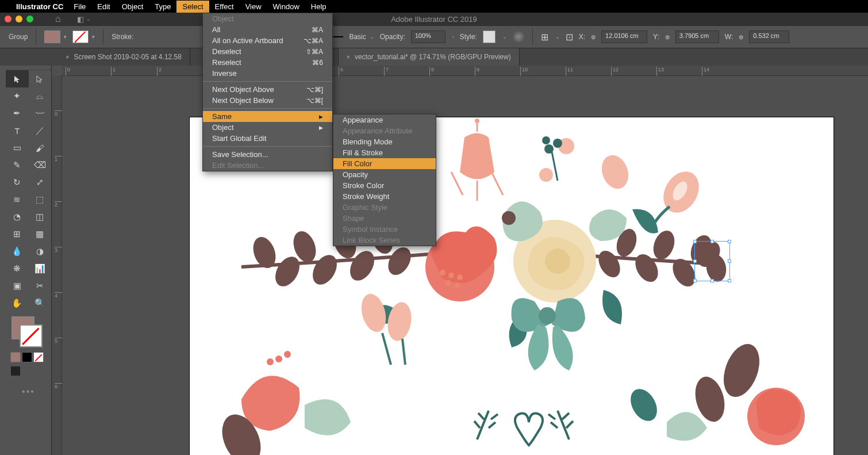 The width and height of the screenshot is (868, 455). I want to click on curvature-tool: 〰, so click(40, 113).